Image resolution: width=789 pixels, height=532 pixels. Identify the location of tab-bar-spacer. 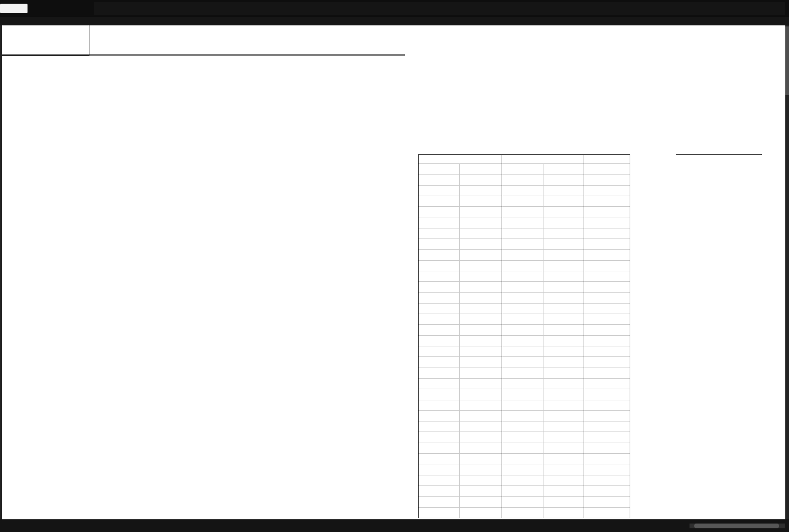
(361, 526).